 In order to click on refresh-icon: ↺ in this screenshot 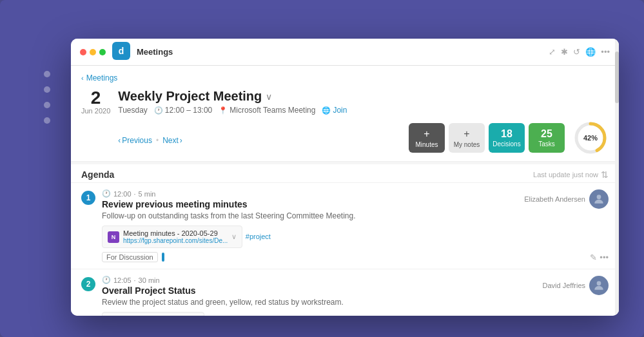, I will do `click(576, 52)`.